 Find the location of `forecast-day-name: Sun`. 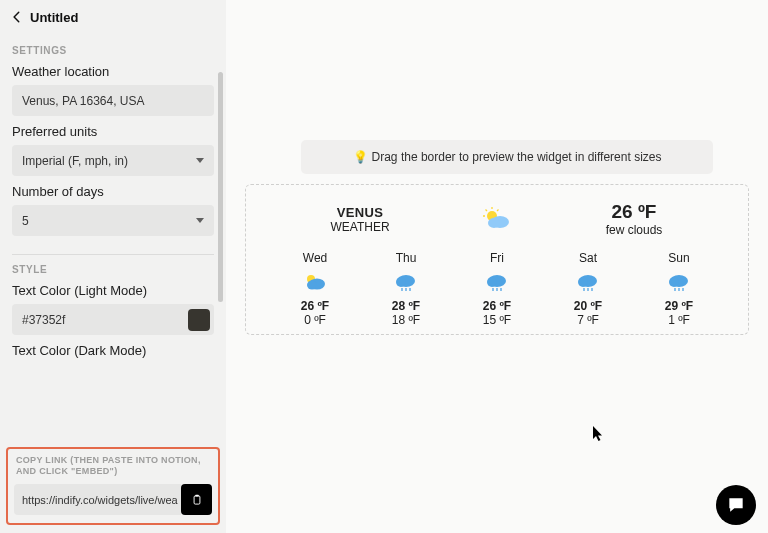

forecast-day-name: Sun is located at coordinates (679, 258).